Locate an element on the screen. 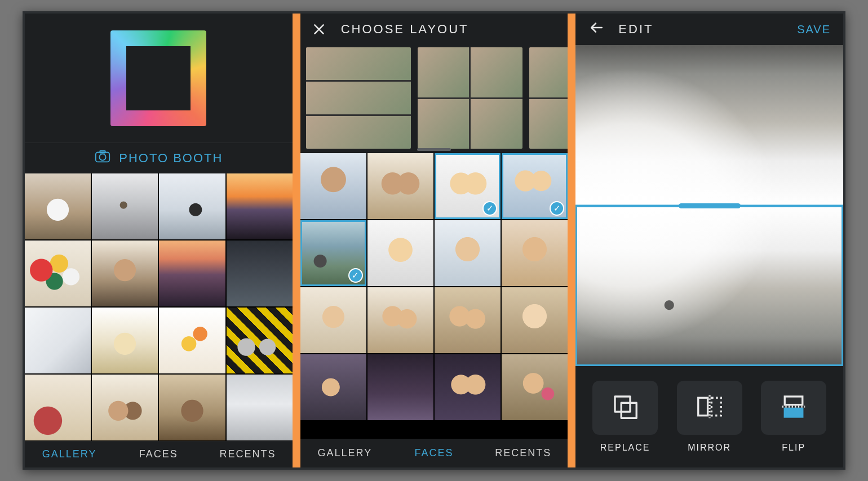 The width and height of the screenshot is (868, 481). action-label: REPLACE is located at coordinates (626, 448).